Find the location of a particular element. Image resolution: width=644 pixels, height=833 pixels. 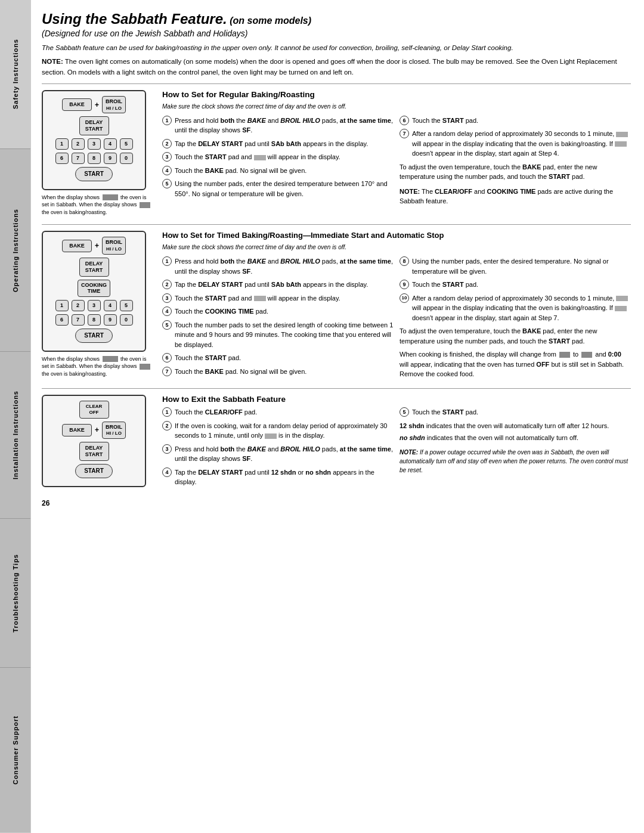

section1-subtitle: Make sure the clock shows the correct ti… is located at coordinates (397, 107).